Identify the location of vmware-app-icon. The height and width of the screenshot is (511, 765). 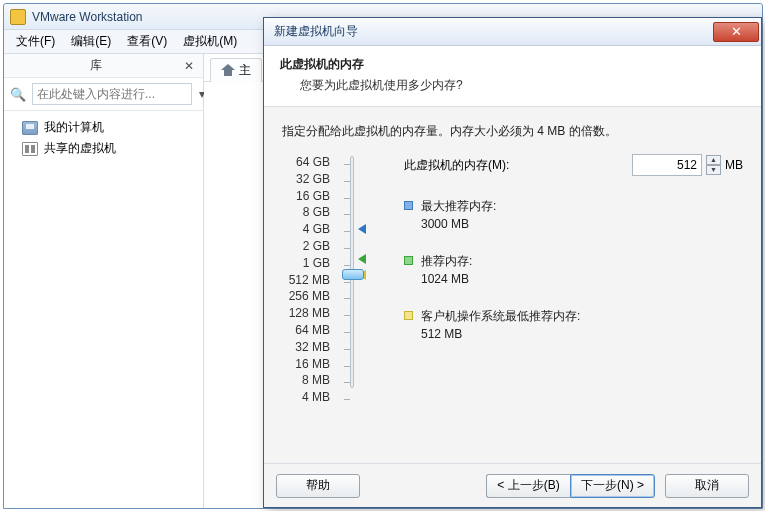
(18, 17).